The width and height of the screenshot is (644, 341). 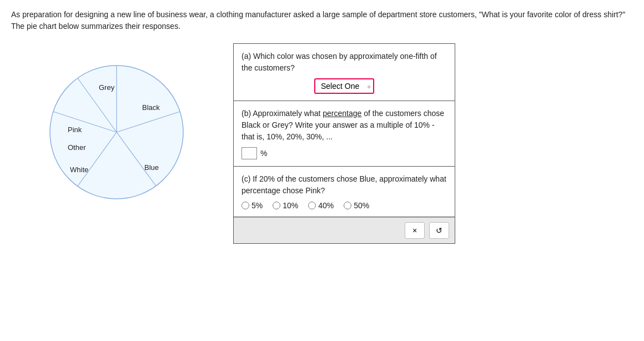 I want to click on question-c-section: (c) If 20% of the customers chose Blue, …, so click(x=344, y=192).